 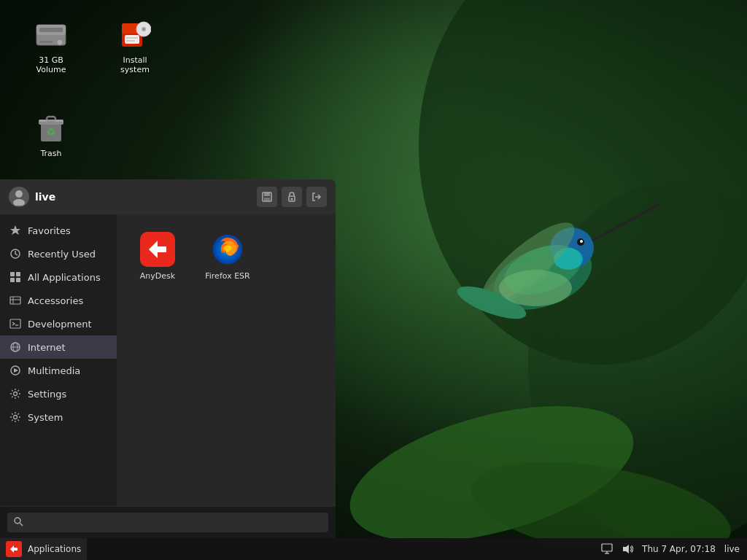 What do you see at coordinates (135, 65) in the screenshot?
I see `install-label: Install system` at bounding box center [135, 65].